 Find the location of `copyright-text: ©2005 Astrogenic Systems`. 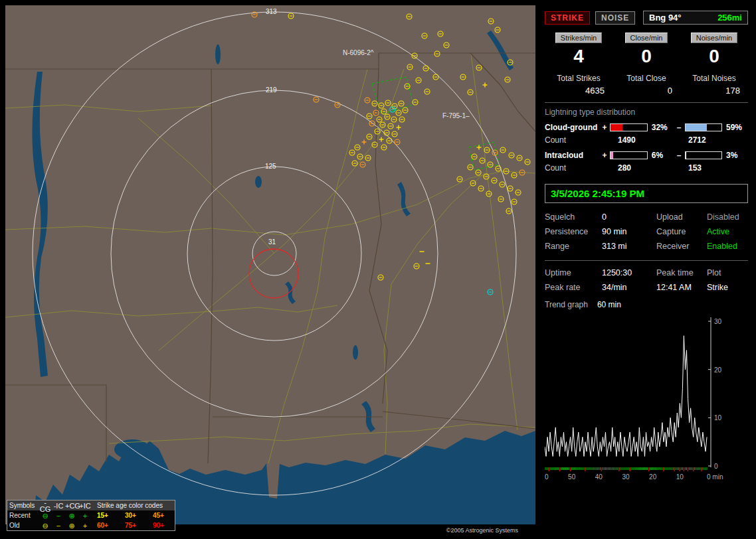

copyright-text: ©2005 Astrogenic Systems is located at coordinates (482, 530).